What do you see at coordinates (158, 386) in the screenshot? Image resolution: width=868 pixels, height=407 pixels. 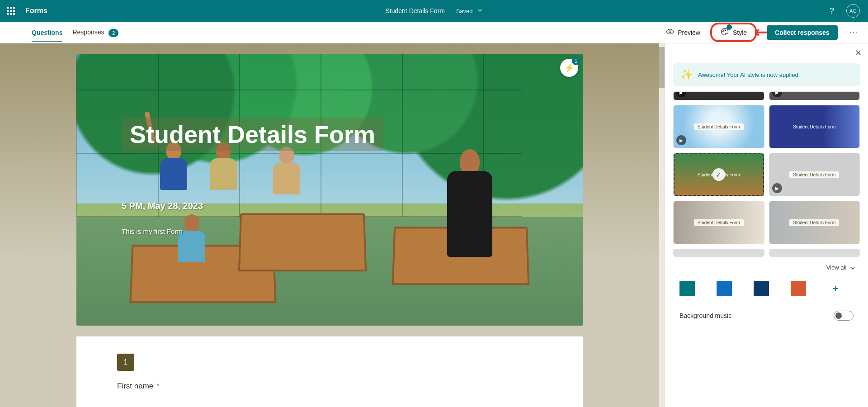 I see `required-indicator: *` at bounding box center [158, 386].